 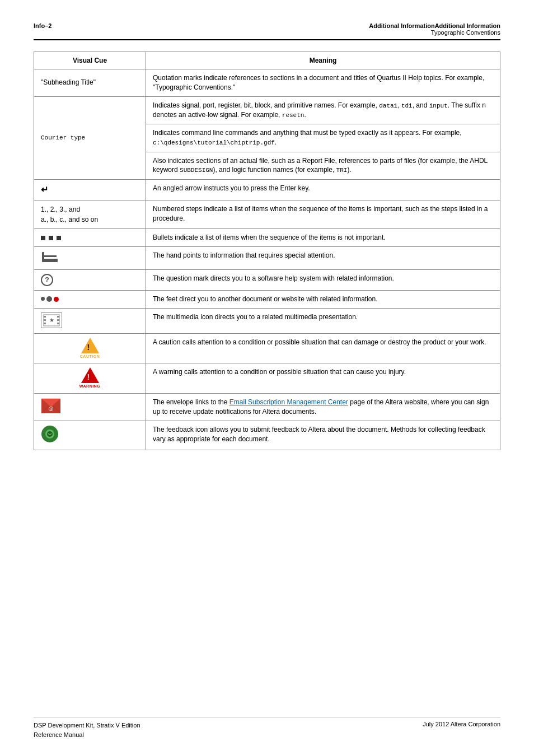 What do you see at coordinates (90, 436) in the screenshot?
I see `feedback-icon` at bounding box center [90, 436].